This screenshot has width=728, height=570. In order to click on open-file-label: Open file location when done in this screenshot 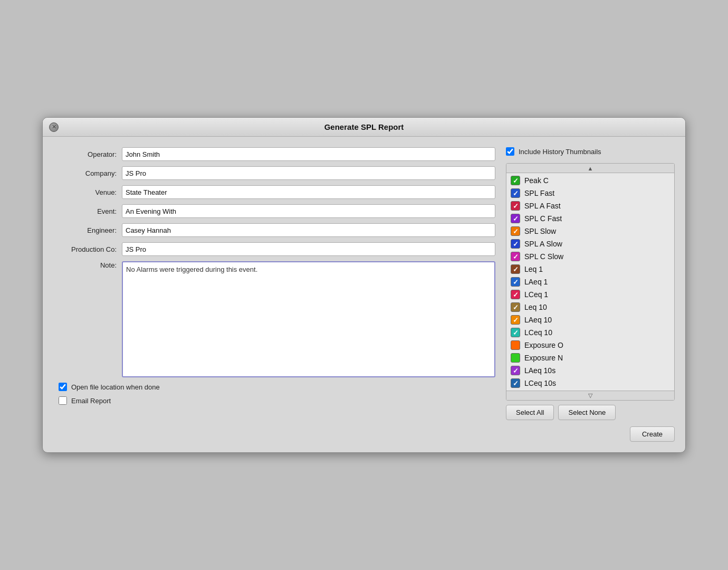, I will do `click(116, 387)`.